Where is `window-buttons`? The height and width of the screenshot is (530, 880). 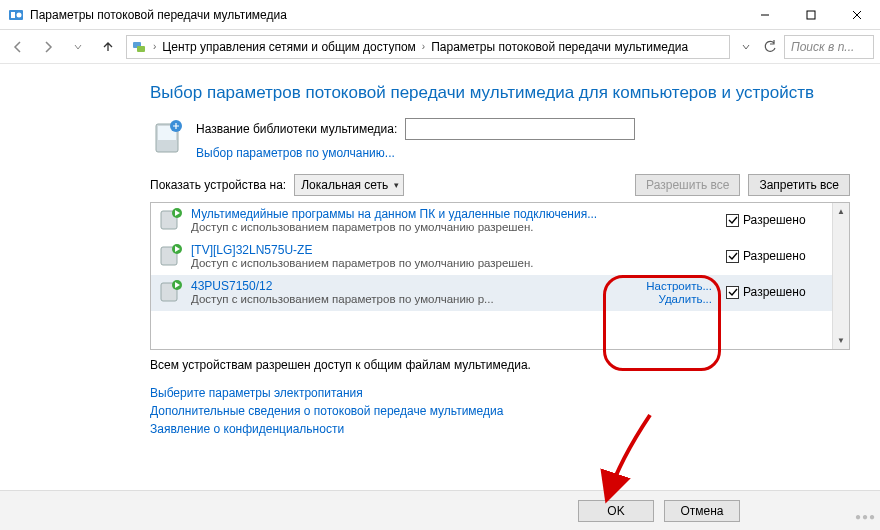
window-buttons is located at coordinates (811, 15).